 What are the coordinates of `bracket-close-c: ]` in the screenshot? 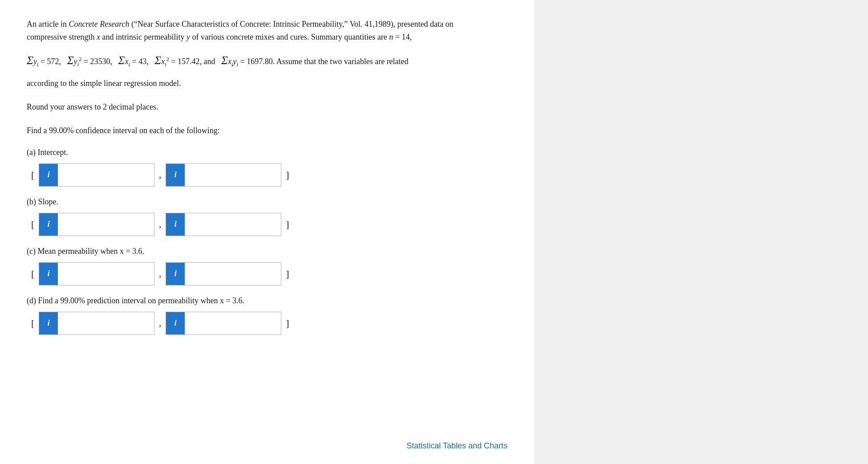 It's located at (288, 274).